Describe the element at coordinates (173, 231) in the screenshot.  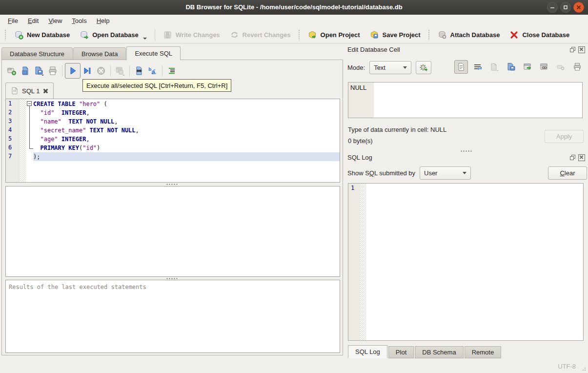
I see `results-grid-pane` at that location.